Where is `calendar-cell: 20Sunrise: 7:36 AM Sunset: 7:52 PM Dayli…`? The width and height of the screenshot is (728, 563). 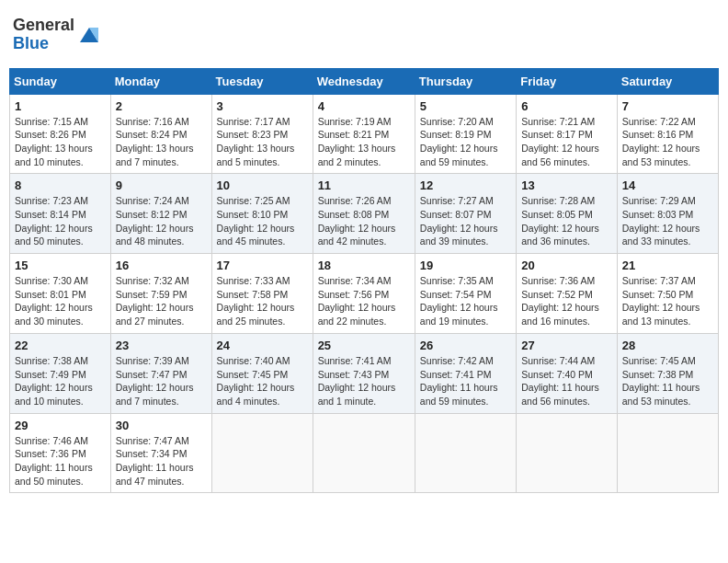 calendar-cell: 20Sunrise: 7:36 AM Sunset: 7:52 PM Dayli… is located at coordinates (567, 294).